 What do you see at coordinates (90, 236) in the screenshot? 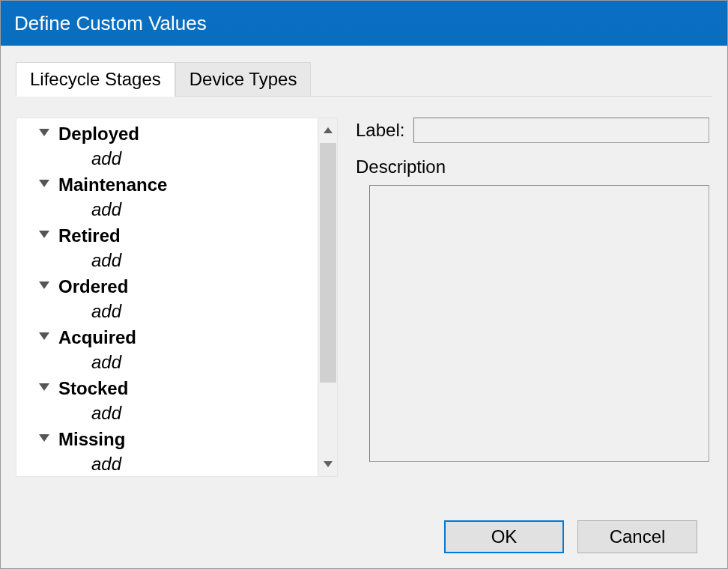
I see `tree-item-label: Retired` at bounding box center [90, 236].